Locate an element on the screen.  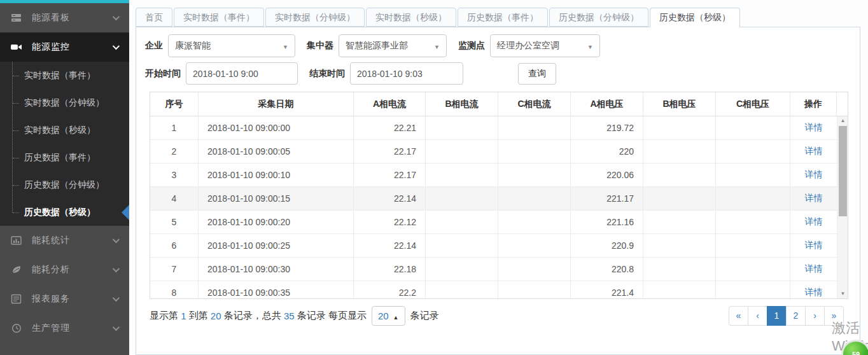
table-cell: 220.06 is located at coordinates (607, 175).